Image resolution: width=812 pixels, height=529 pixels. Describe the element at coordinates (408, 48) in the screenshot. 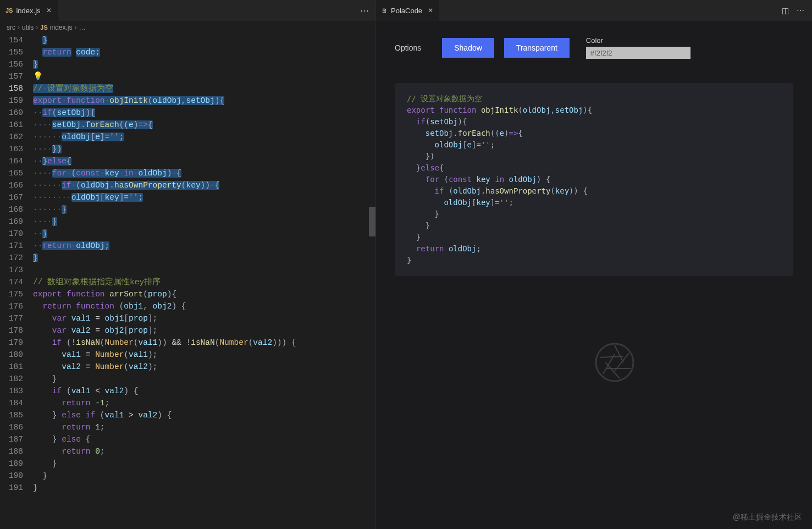

I see `options-label: Options` at that location.